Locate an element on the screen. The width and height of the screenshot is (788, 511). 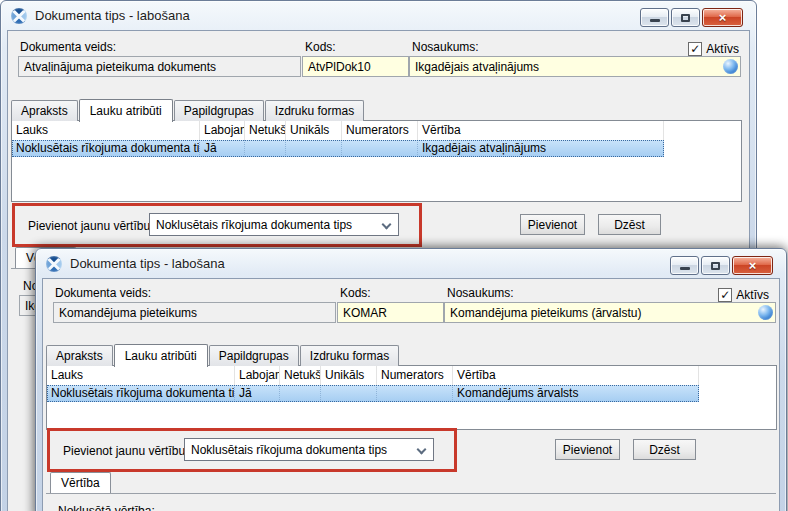
table-row: Noklusētais rīkojuma dokumenta tips Jā K… is located at coordinates (412, 394).